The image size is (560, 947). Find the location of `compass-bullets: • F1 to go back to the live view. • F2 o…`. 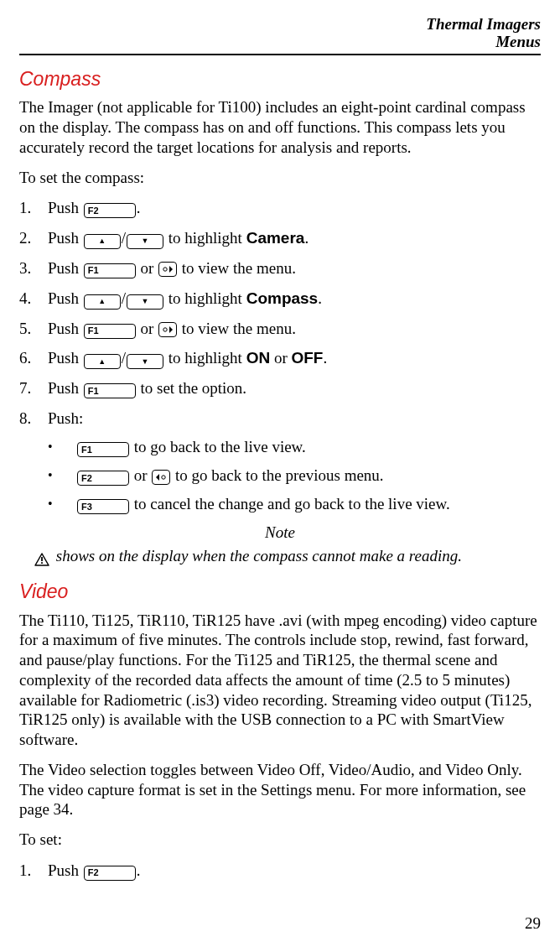

compass-bullets: • F1 to go back to the live view. • F2 o… is located at coordinates (280, 476).